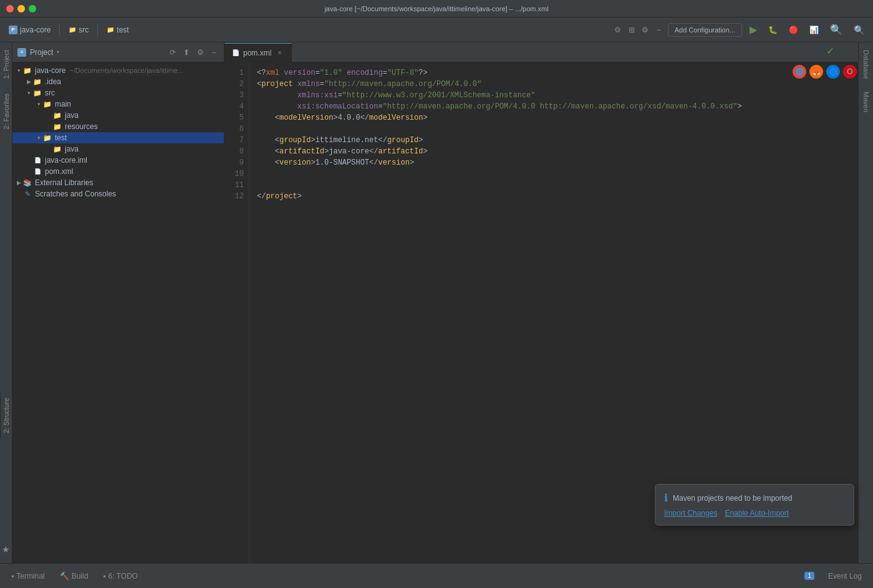  What do you see at coordinates (554, 196) in the screenshot?
I see `code-line-12: </project>` at bounding box center [554, 196].